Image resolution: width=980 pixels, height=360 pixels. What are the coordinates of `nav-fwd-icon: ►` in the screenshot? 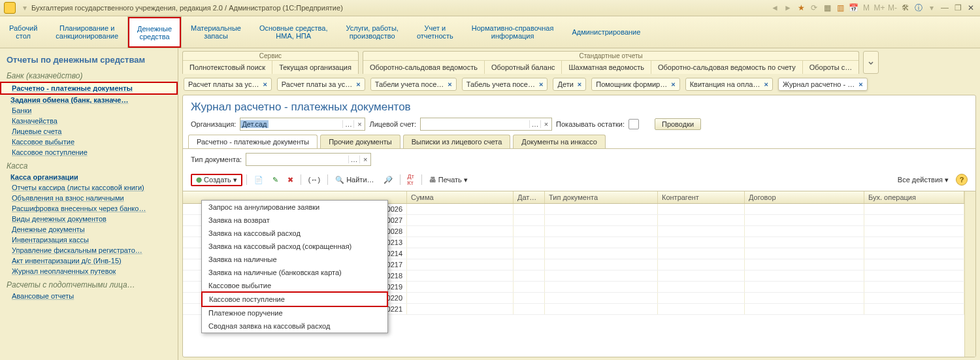 It's located at (788, 8).